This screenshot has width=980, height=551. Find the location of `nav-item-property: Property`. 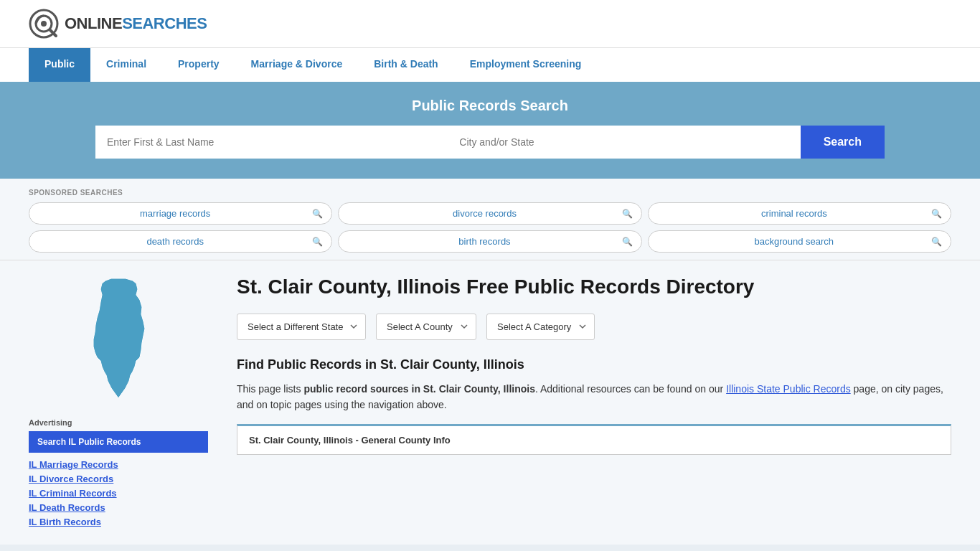

nav-item-property: Property is located at coordinates (199, 65).